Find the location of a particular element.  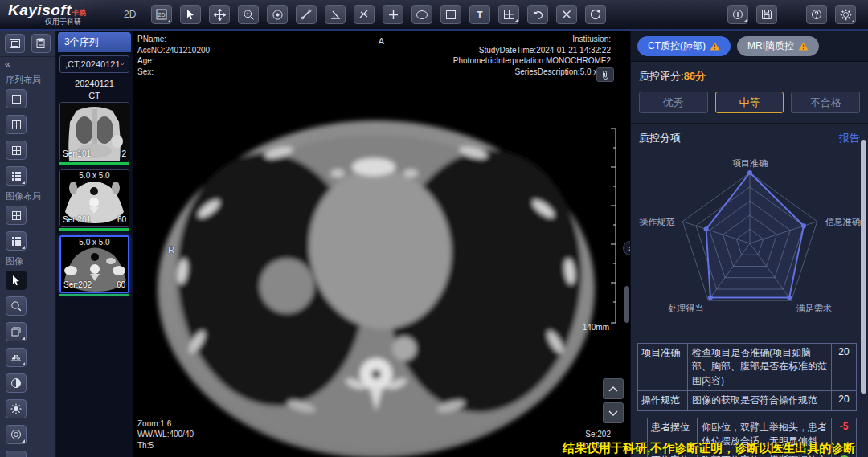

measure-cobb-button is located at coordinates (364, 14).